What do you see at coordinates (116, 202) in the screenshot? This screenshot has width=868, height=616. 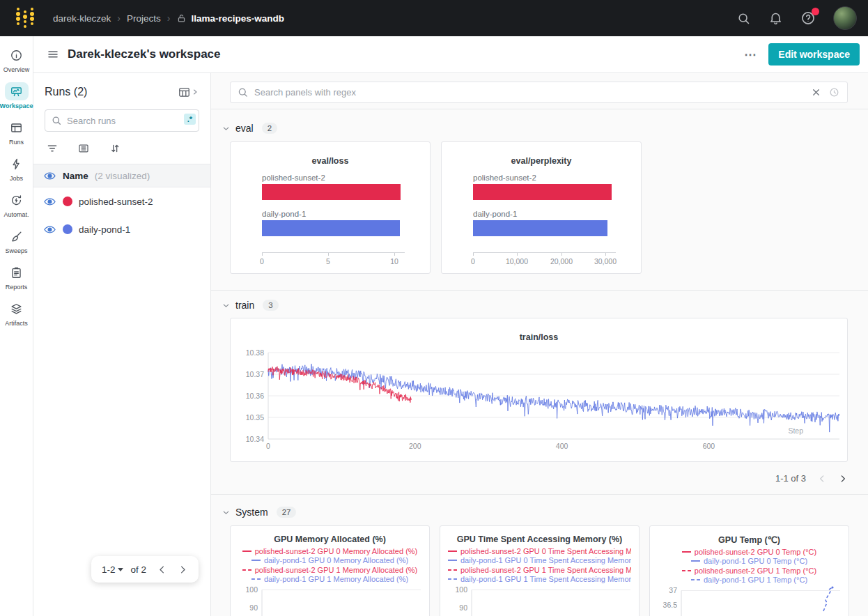 I see `run-name: polished-sunset-2` at bounding box center [116, 202].